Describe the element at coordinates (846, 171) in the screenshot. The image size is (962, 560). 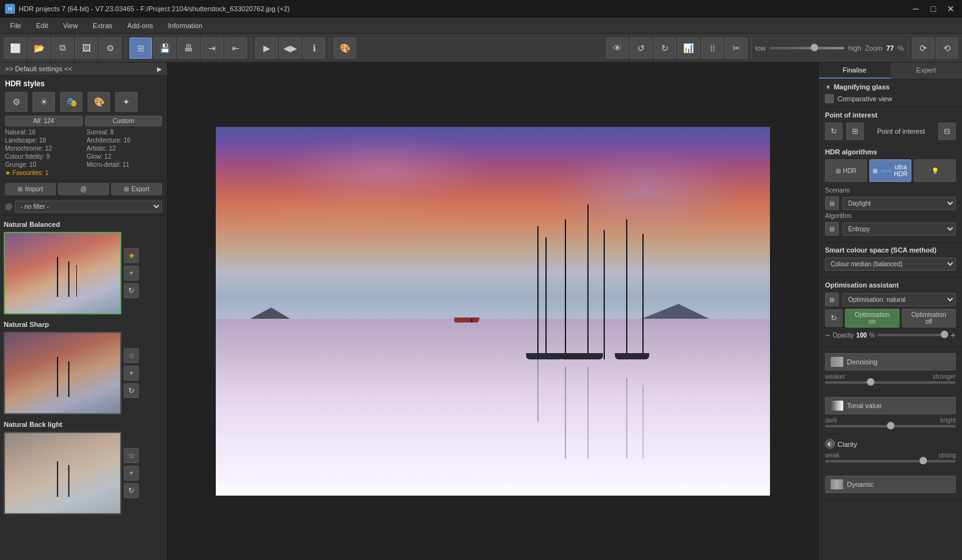
I see `hdr-btn: ⊞ HDR` at that location.